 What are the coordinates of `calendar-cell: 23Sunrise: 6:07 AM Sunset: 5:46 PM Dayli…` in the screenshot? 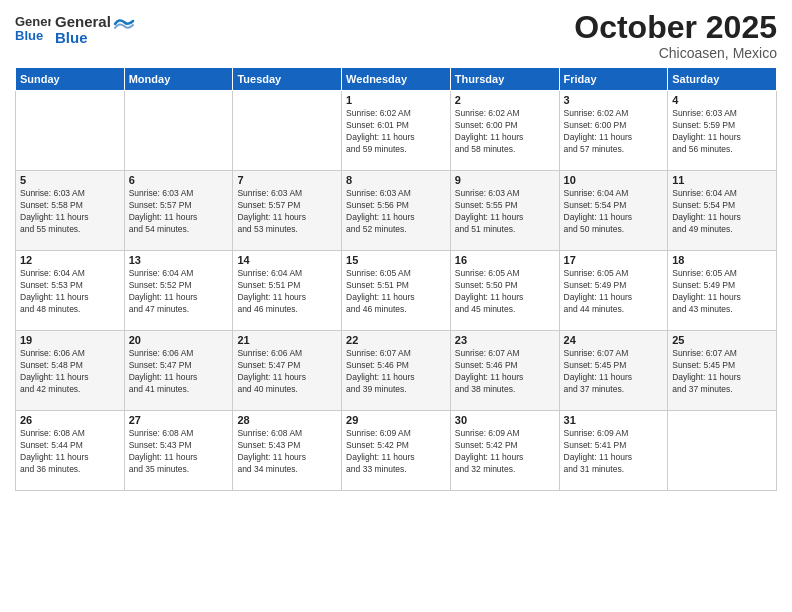 It's located at (504, 371).